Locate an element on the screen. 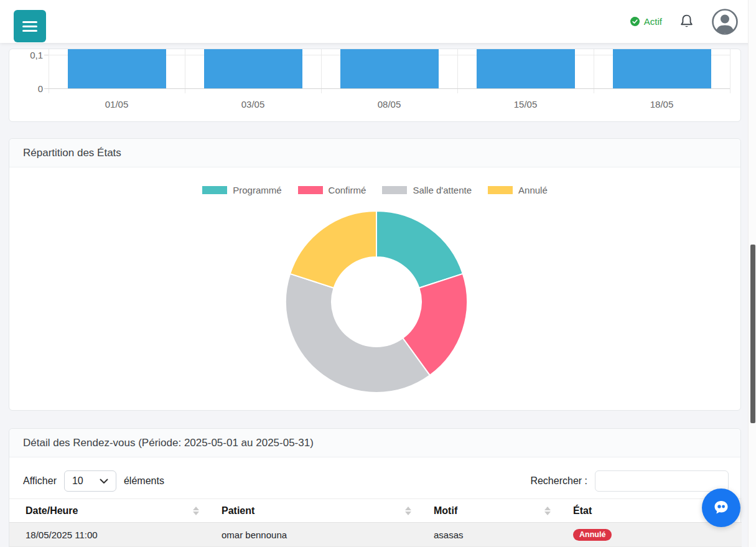 The width and height of the screenshot is (756, 547). card-title: Répartition des États is located at coordinates (375, 153).